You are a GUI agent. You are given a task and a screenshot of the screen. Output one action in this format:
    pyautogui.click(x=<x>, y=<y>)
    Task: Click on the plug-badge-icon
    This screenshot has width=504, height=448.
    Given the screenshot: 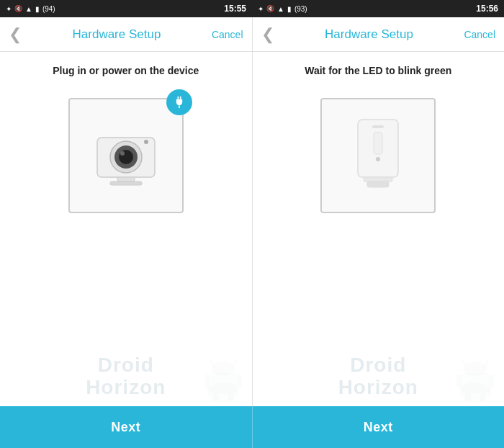 What is the action you would take?
    pyautogui.click(x=179, y=102)
    